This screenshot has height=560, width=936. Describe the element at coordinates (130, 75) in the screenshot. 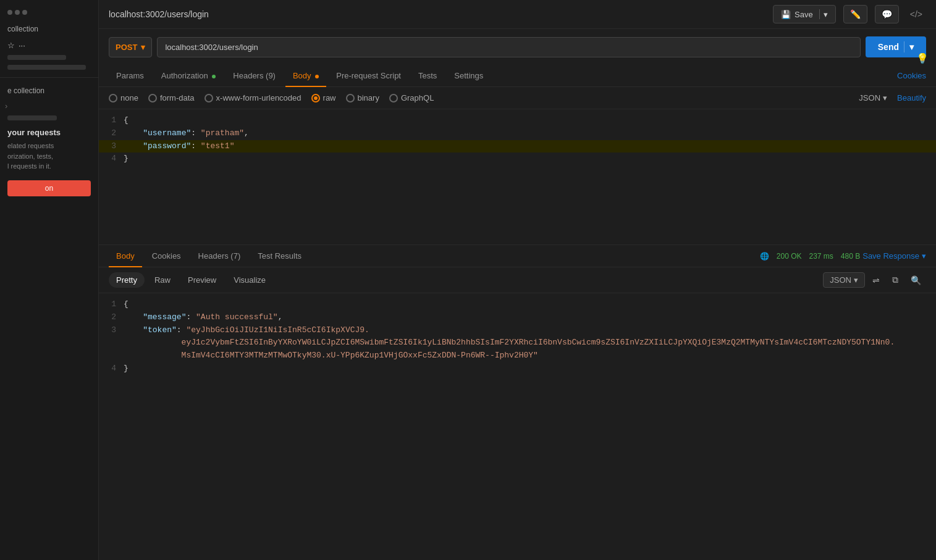

I see `tab-params-label: Params` at that location.